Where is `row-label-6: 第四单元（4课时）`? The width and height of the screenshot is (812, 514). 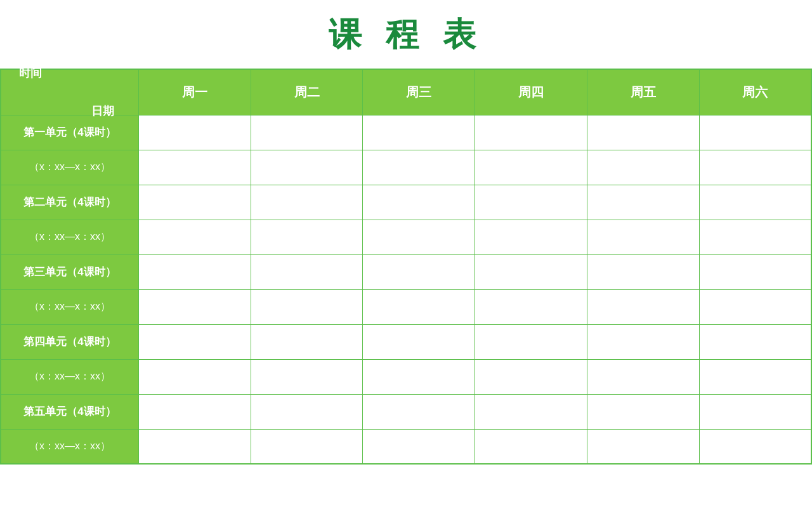 row-label-6: 第四单元（4课时） is located at coordinates (70, 341).